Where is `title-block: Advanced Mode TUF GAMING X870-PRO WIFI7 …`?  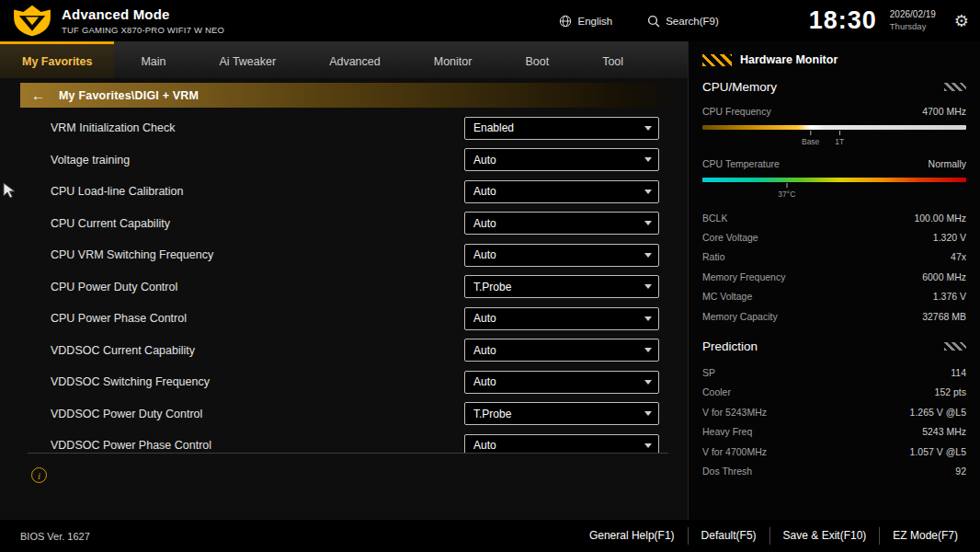
title-block: Advanced Mode TUF GAMING X870-PRO WIFI7 … is located at coordinates (143, 20).